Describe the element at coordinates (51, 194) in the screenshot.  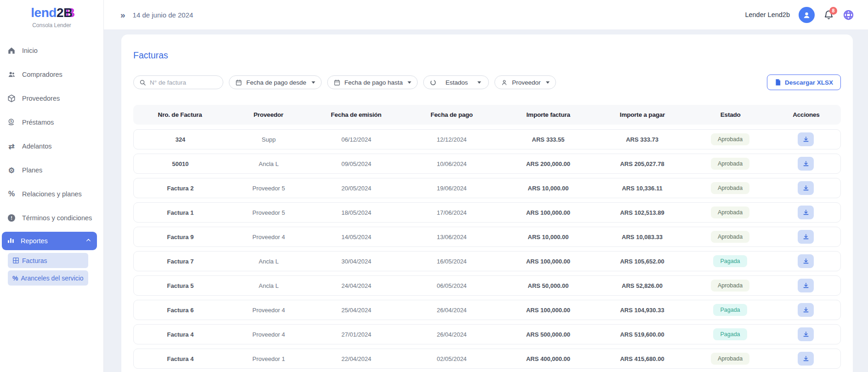
I see `sidebar-item-relaciones: % Relaciones y planes` at that location.